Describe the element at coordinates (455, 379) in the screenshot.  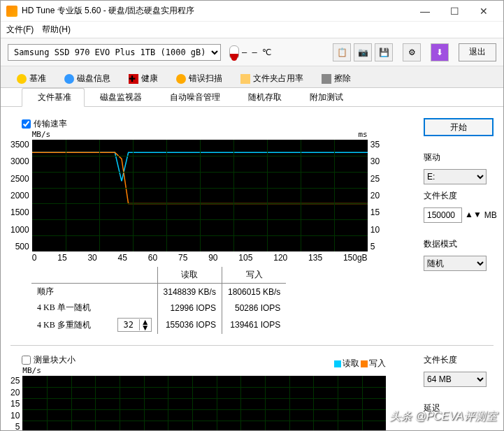
I see `file-length-2-select: 64 MB` at that location.